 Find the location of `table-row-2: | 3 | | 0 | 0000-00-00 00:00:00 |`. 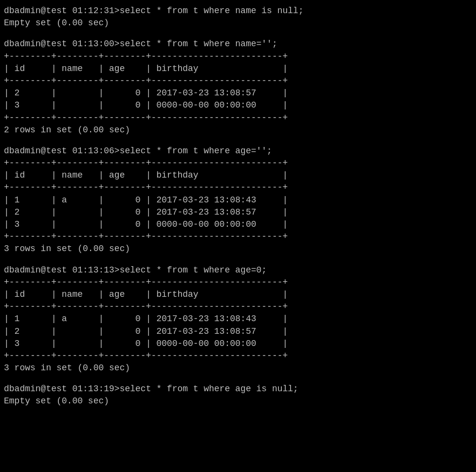

table-row-2: | 3 | | 0 | 0000-00-00 00:00:00 | is located at coordinates (238, 105).